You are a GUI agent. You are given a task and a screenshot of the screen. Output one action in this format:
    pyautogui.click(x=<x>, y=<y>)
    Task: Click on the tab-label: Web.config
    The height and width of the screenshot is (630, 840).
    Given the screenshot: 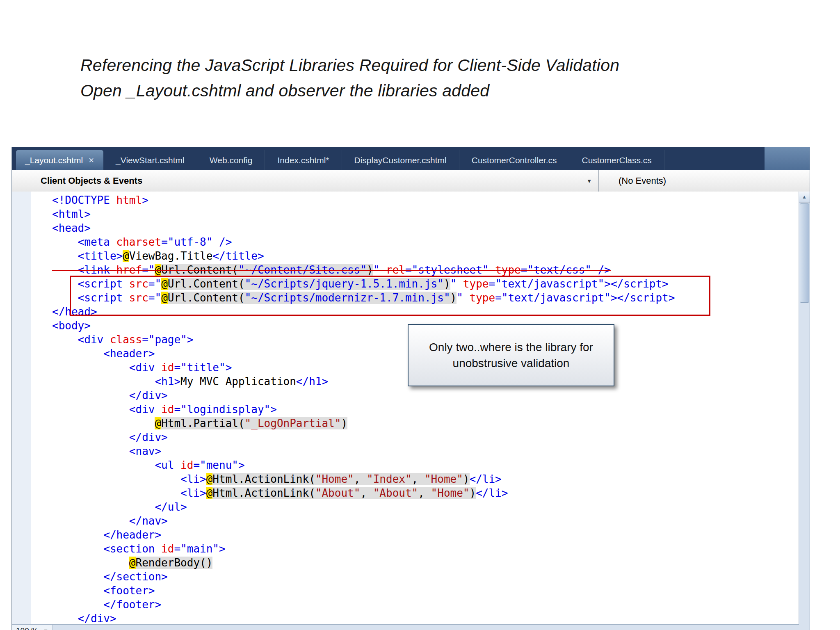 What is the action you would take?
    pyautogui.click(x=231, y=160)
    